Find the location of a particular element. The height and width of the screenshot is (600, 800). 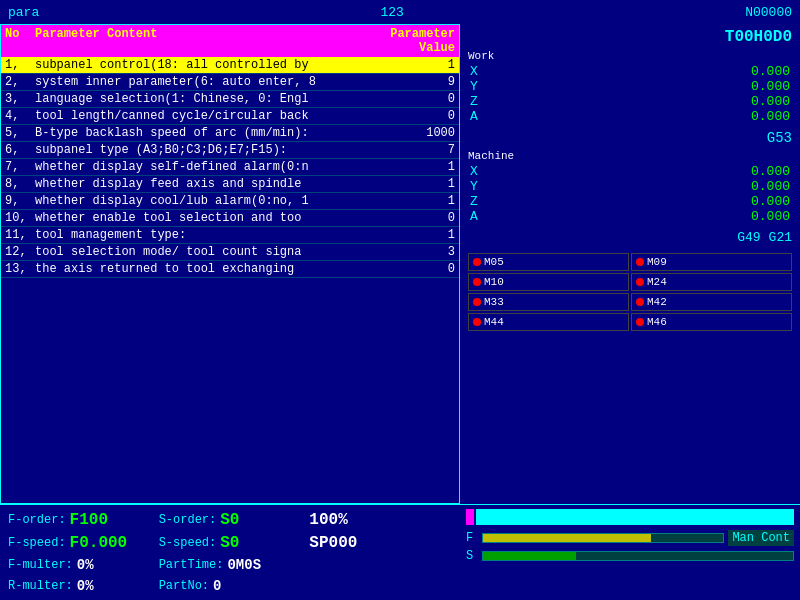

param-row-3: 3, language selection(1: Chinese, 0: Eng… is located at coordinates (230, 100).